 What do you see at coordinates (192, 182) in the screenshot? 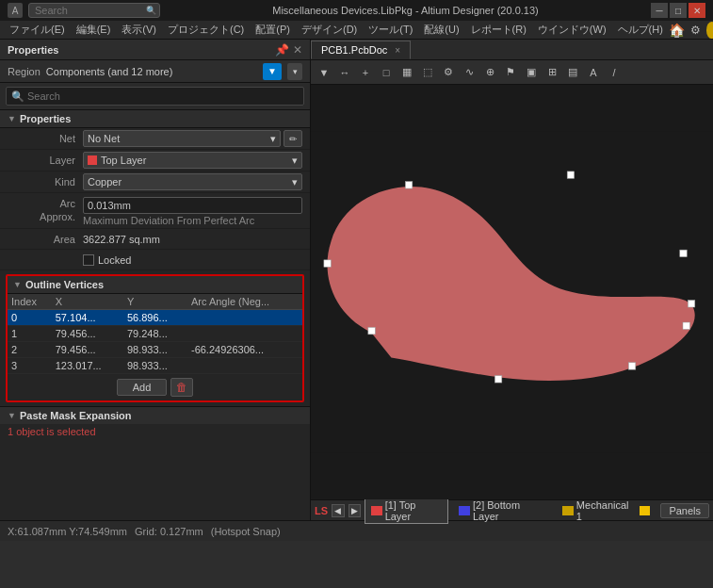
I see `kind-dropdown: Copper ▾` at bounding box center [192, 182].